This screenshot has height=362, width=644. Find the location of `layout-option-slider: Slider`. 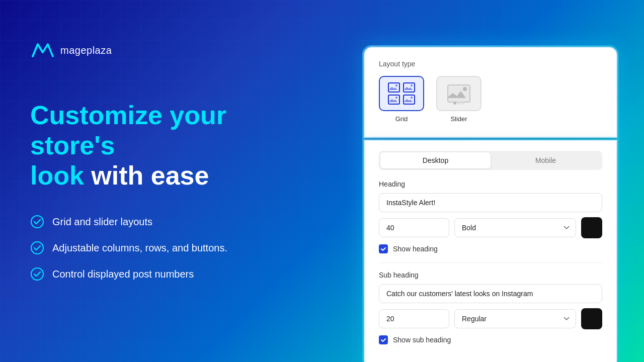

layout-option-slider: Slider is located at coordinates (459, 100).